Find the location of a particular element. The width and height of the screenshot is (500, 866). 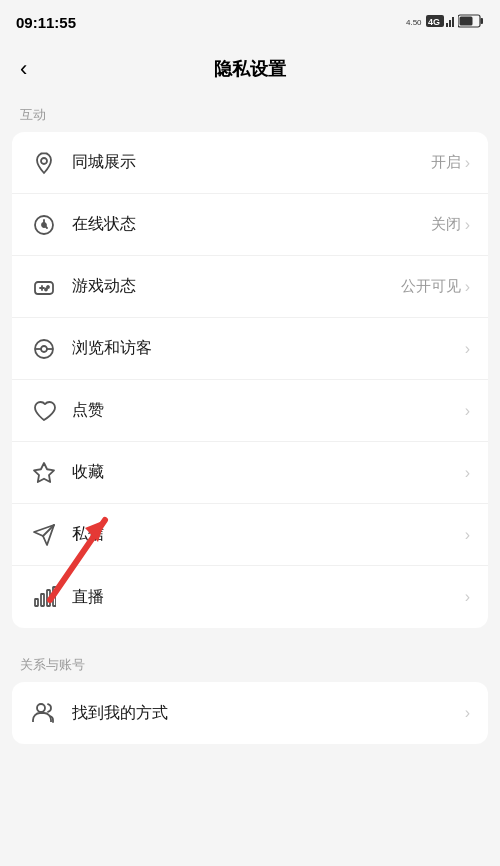

list-item-shoucang: 收藏 › is located at coordinates (250, 473).